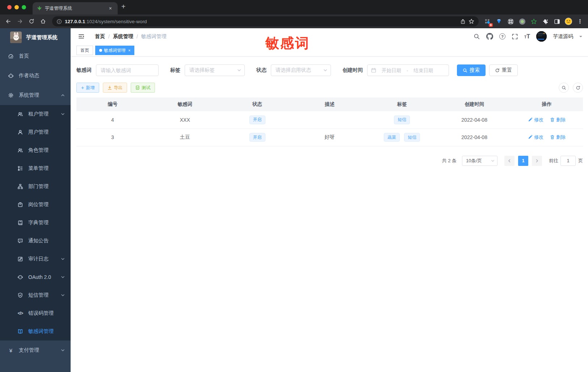 The image size is (588, 372). I want to click on tag-select: 请选择标签, so click(215, 70).